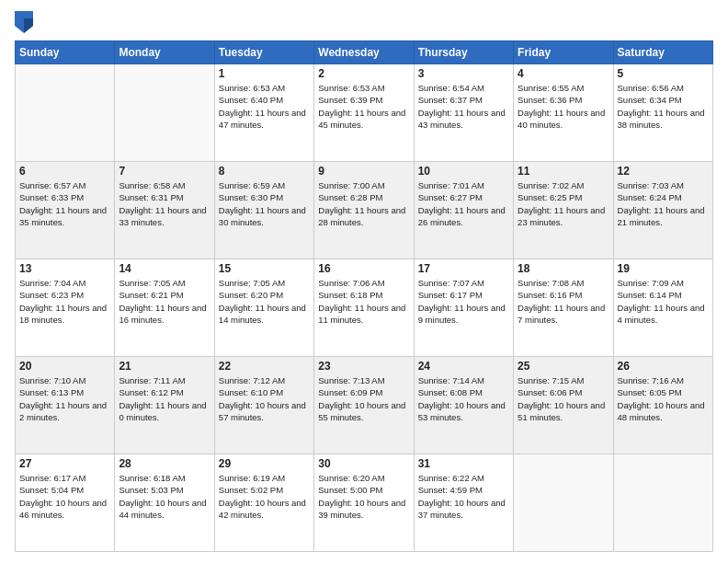  What do you see at coordinates (64, 269) in the screenshot?
I see `day-number: 13` at bounding box center [64, 269].